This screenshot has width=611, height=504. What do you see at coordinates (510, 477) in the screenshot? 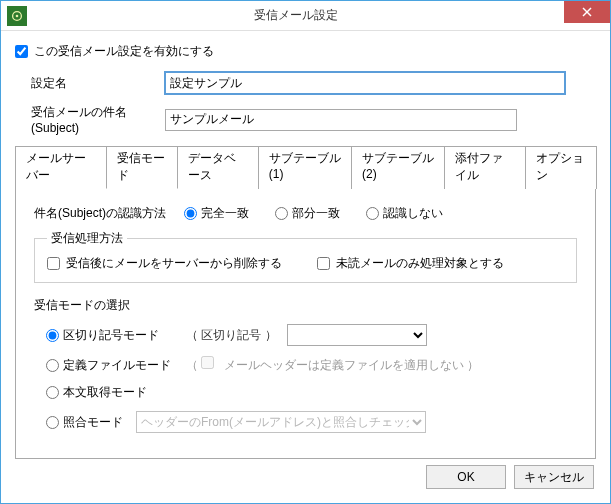
I see `dialog-footer: OK キャンセル` at bounding box center [510, 477].